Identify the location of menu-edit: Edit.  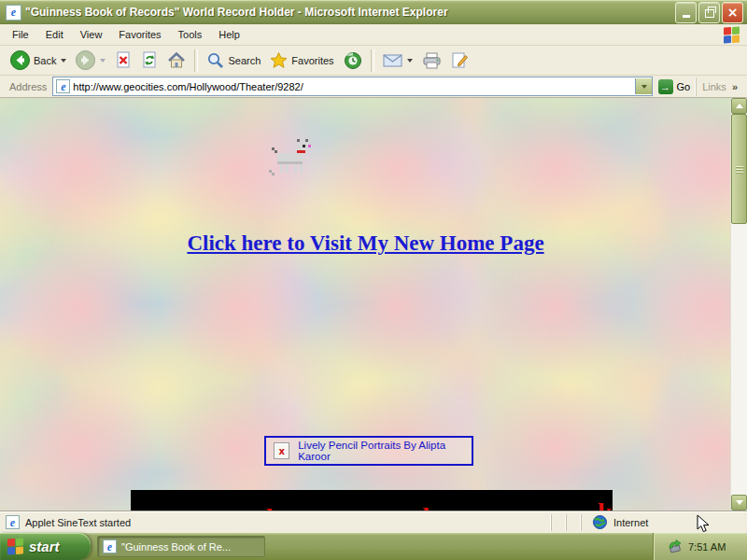
(54, 35).